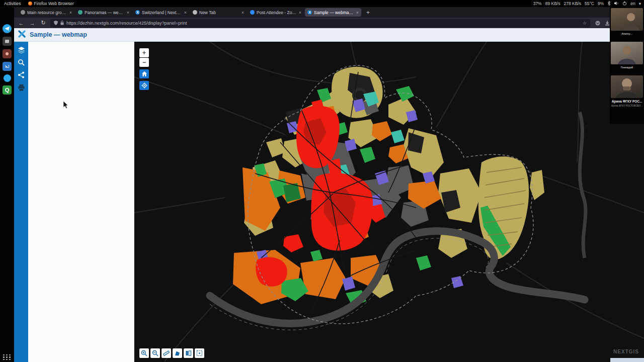 The image size is (644, 362). I want to click on keyboard-layout: en, so click(633, 4).